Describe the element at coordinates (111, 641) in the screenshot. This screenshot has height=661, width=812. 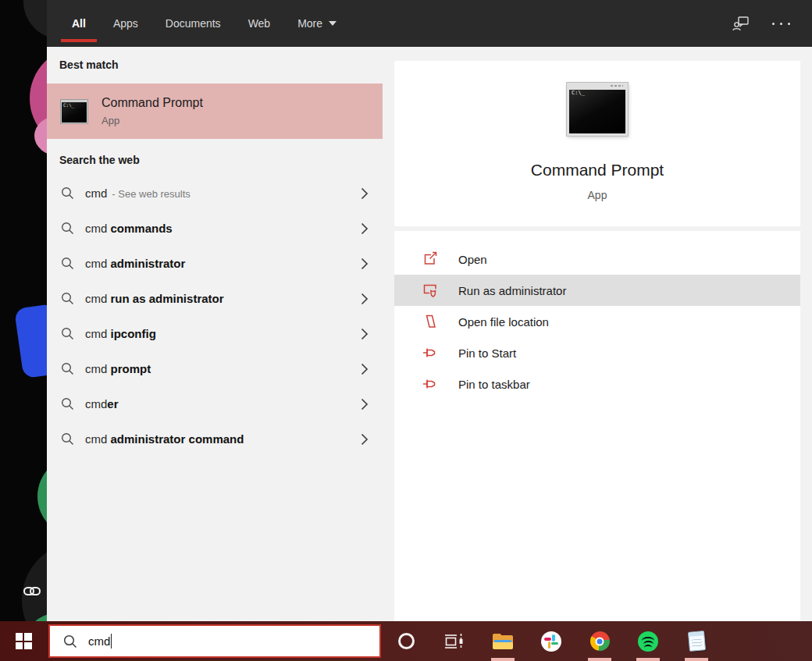
I see `text-caret` at that location.